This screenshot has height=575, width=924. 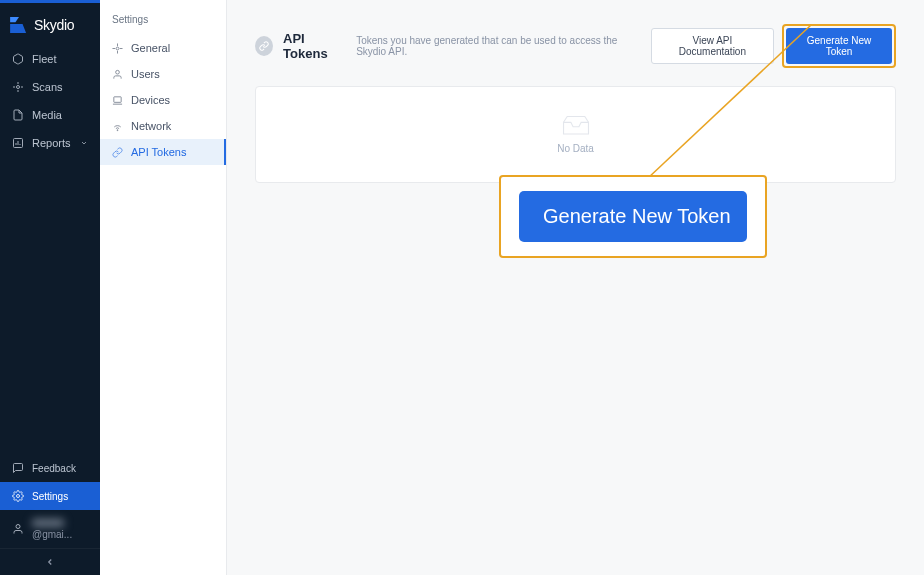 What do you see at coordinates (163, 22) in the screenshot?
I see `secondary-nav-title: Settings` at bounding box center [163, 22].